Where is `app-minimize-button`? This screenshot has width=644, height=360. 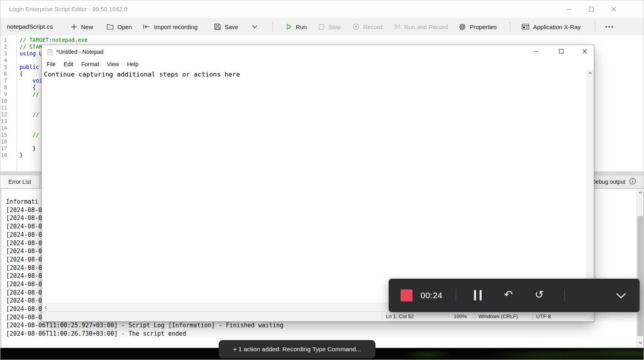 app-minimize-button is located at coordinates (569, 9).